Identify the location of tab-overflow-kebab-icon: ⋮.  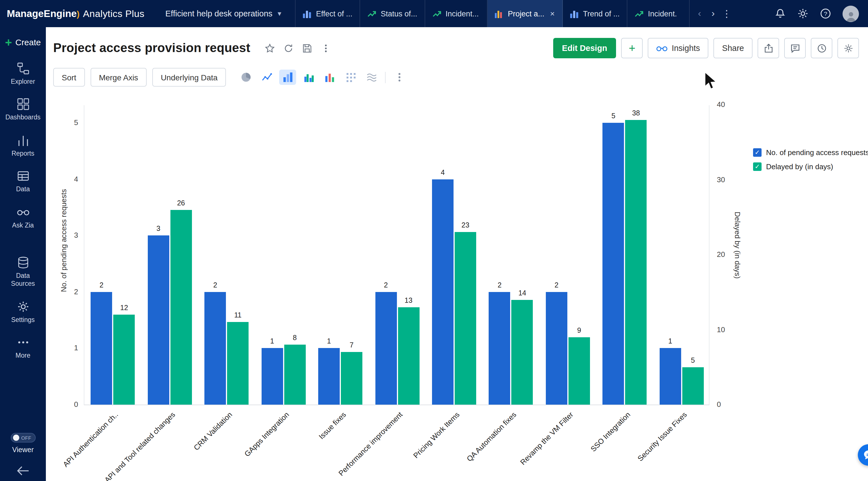
(726, 13).